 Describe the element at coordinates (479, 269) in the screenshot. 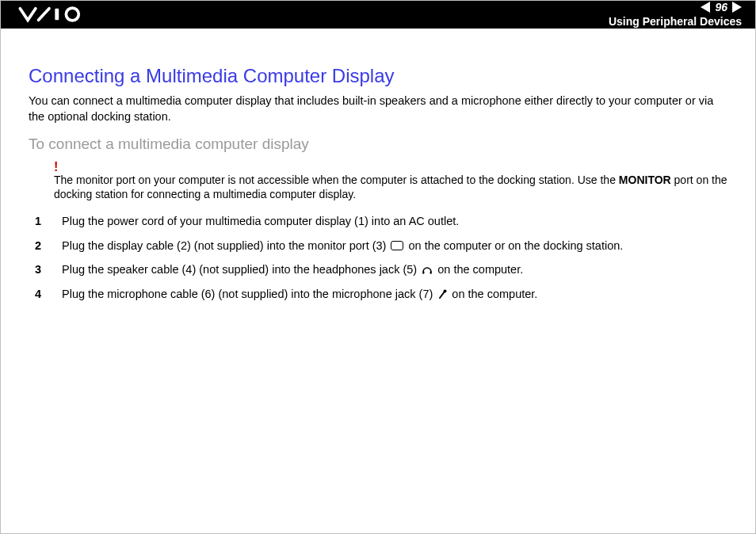

I see `step-3-text-b: on the computer.` at that location.